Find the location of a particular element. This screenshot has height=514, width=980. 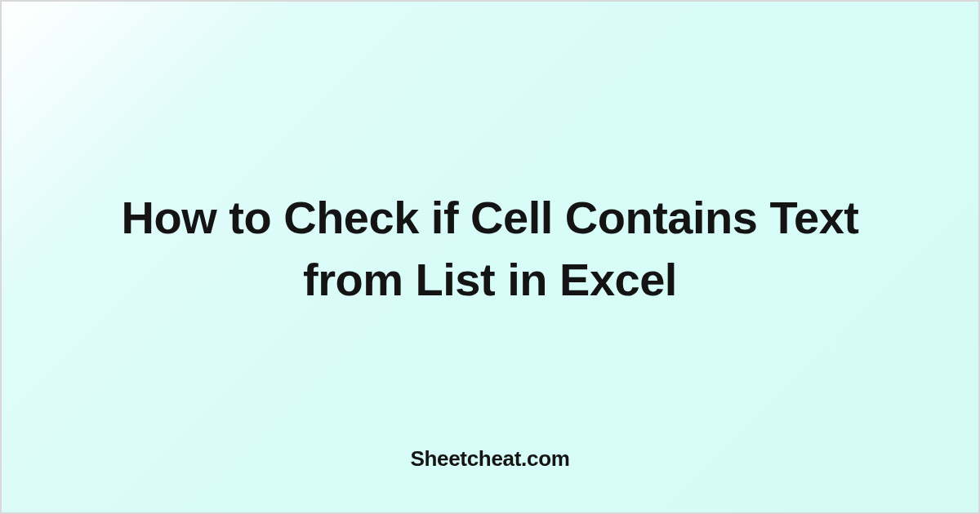

site-attribution: Sheetcheat.com is located at coordinates (490, 459).